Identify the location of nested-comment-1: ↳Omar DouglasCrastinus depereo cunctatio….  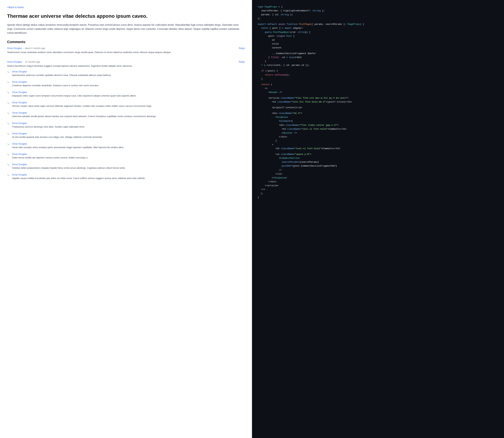
(126, 84).